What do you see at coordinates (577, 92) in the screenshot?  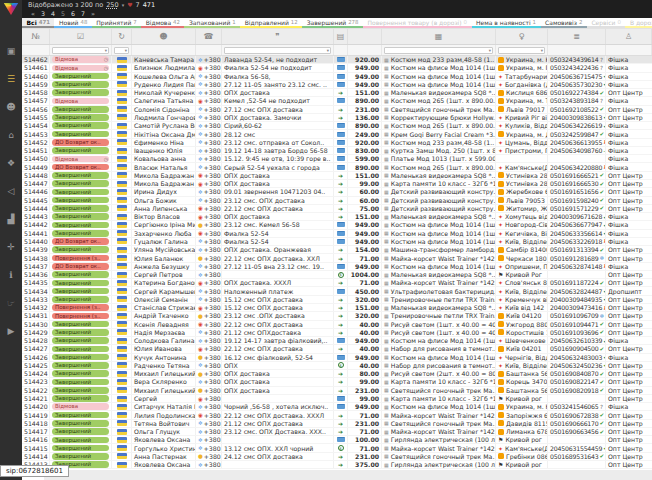 I see `ttn-cell: 0501692274384✔` at bounding box center [577, 92].